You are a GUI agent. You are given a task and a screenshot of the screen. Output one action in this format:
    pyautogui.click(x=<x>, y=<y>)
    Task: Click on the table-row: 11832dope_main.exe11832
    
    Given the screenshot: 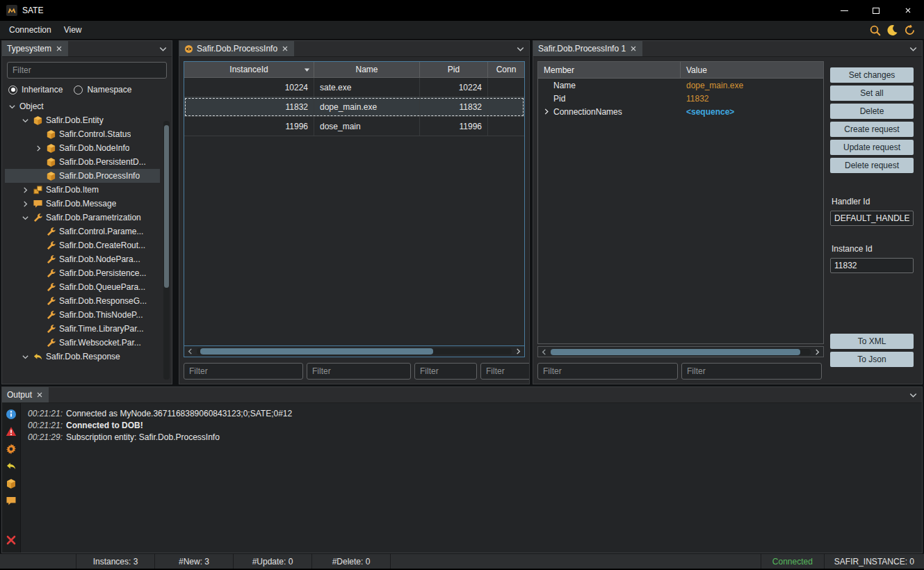 What is the action you would take?
    pyautogui.click(x=355, y=107)
    